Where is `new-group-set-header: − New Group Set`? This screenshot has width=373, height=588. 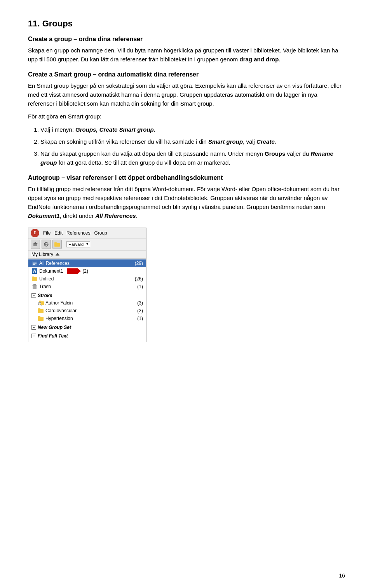
new-group-set-header: − New Group Set is located at coordinates (87, 327).